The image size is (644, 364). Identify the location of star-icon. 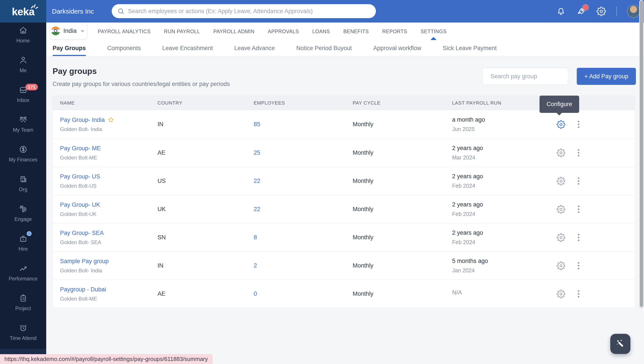
(111, 120).